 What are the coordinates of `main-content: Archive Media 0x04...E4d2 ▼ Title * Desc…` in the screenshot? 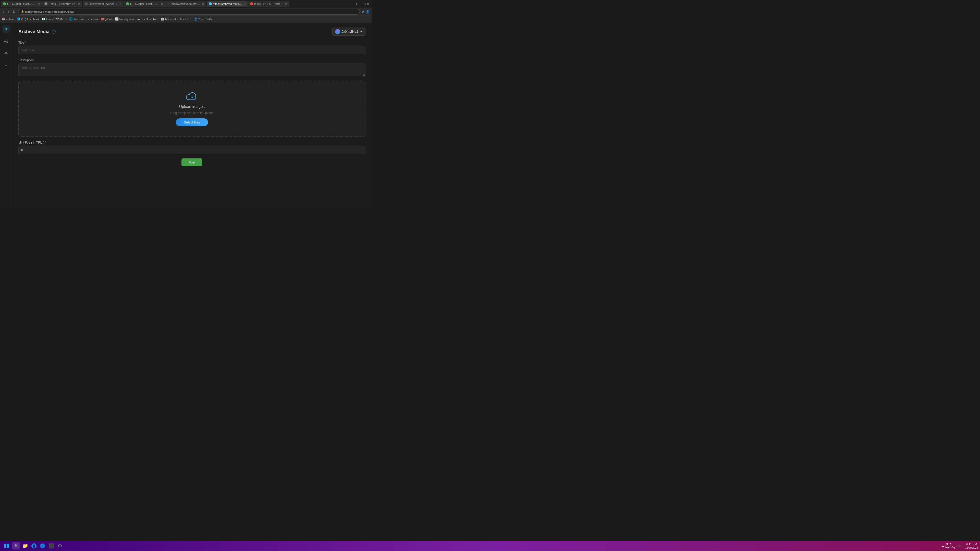 It's located at (192, 115).